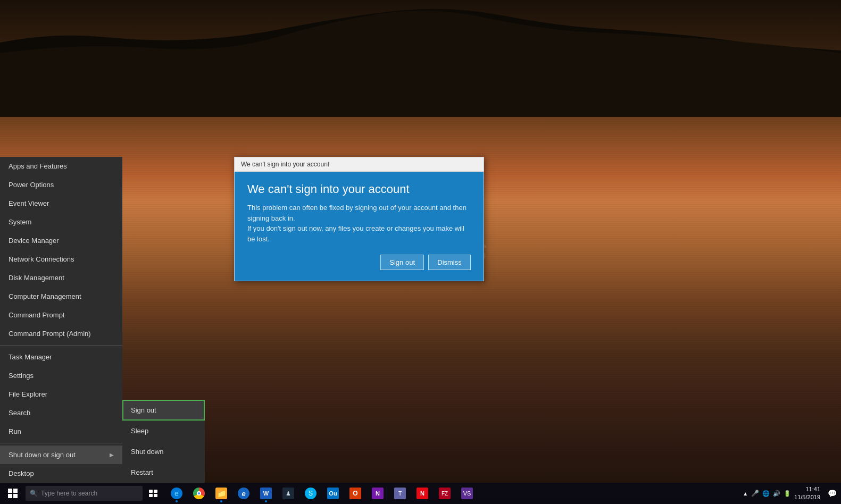  What do you see at coordinates (177, 493) in the screenshot?
I see `taskbar-edge-icon: e` at bounding box center [177, 493].